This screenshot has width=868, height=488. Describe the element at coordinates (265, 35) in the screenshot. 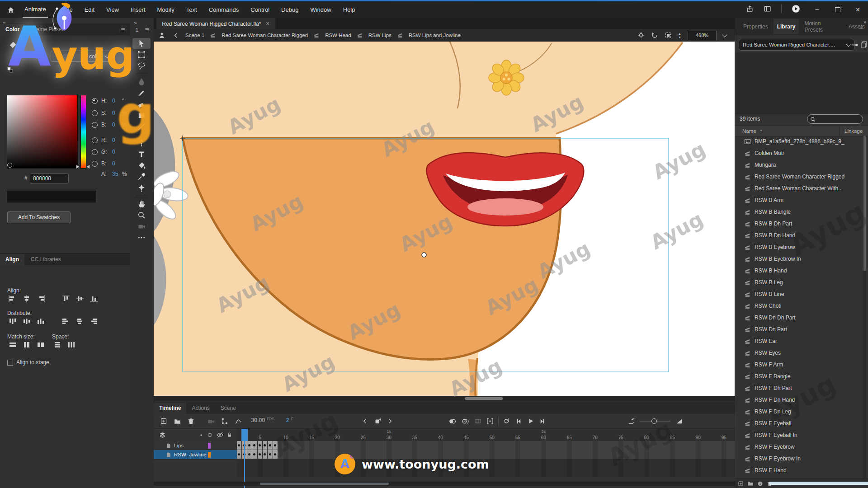

I see `breadcrumb-1: Red Saree Woman Character Rigged` at that location.